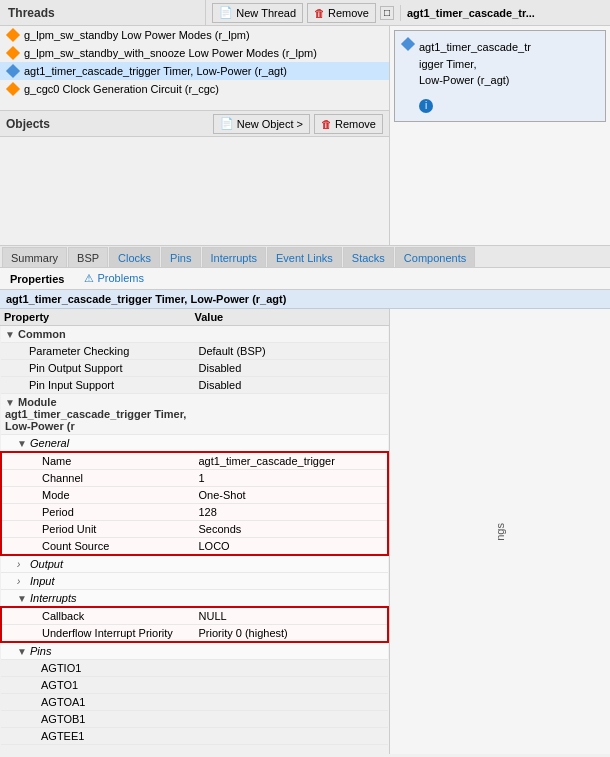 Image resolution: width=610 pixels, height=757 pixels. I want to click on prop-name-21: AGTOB1, so click(63, 719).